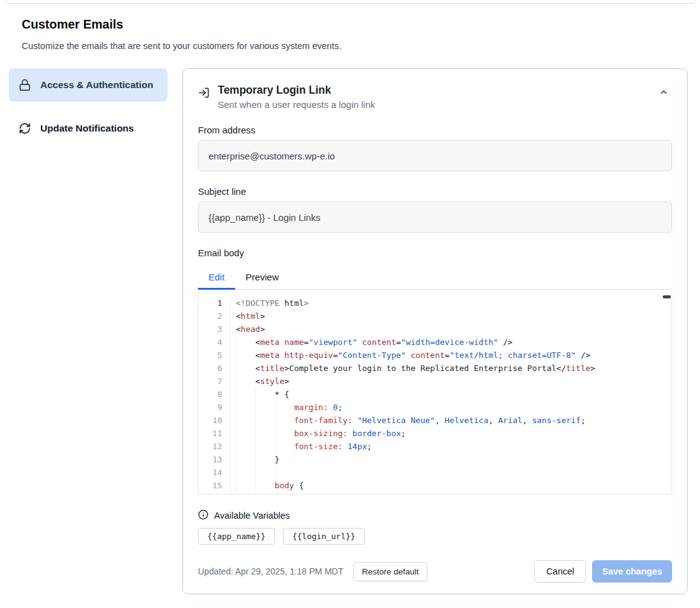 The height and width of the screenshot is (608, 700). I want to click on sidebar-item-update-notifications: Update Notifications, so click(88, 128).